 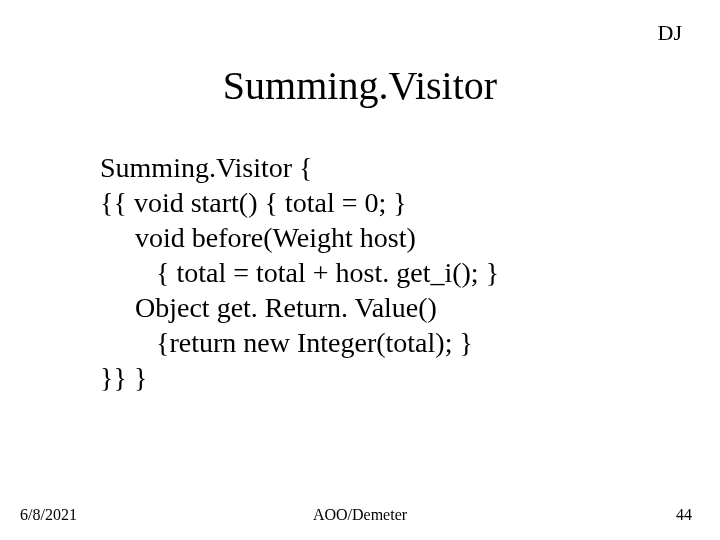 I want to click on slide-title: Summing.Visitor, so click(x=360, y=86).